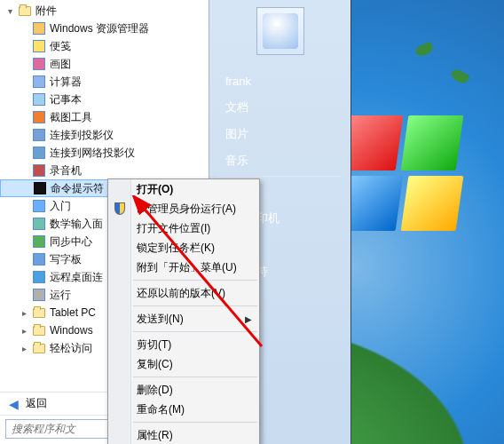  What do you see at coordinates (39, 206) in the screenshot?
I see `getstarted-icon` at bounding box center [39, 206].